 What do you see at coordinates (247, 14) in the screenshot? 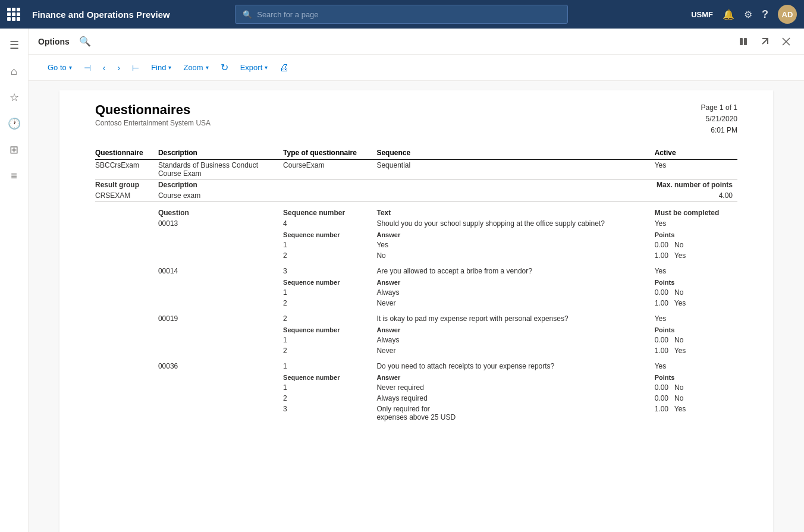
I see `search-icon: 🔍` at bounding box center [247, 14].